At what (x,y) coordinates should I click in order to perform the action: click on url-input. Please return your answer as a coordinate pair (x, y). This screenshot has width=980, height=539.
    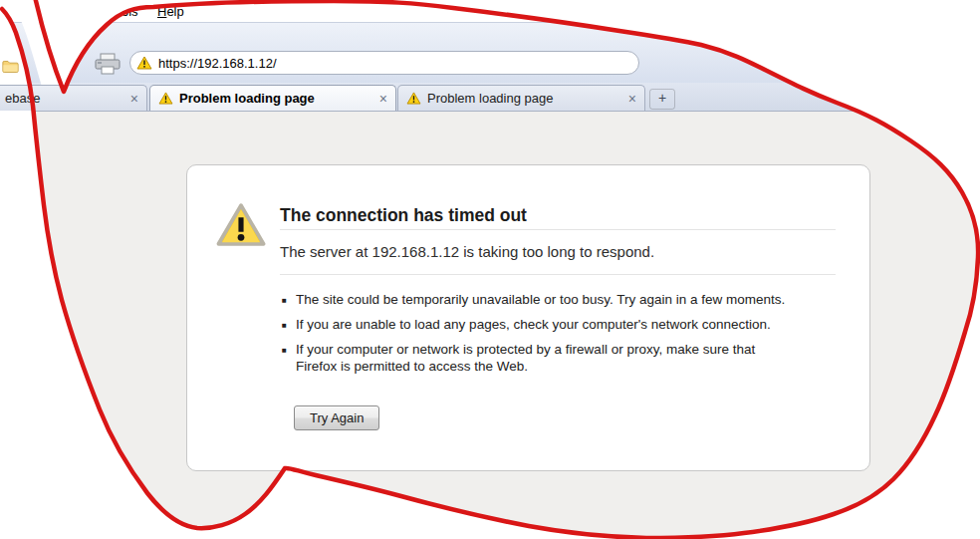
    Looking at the image, I should click on (395, 64).